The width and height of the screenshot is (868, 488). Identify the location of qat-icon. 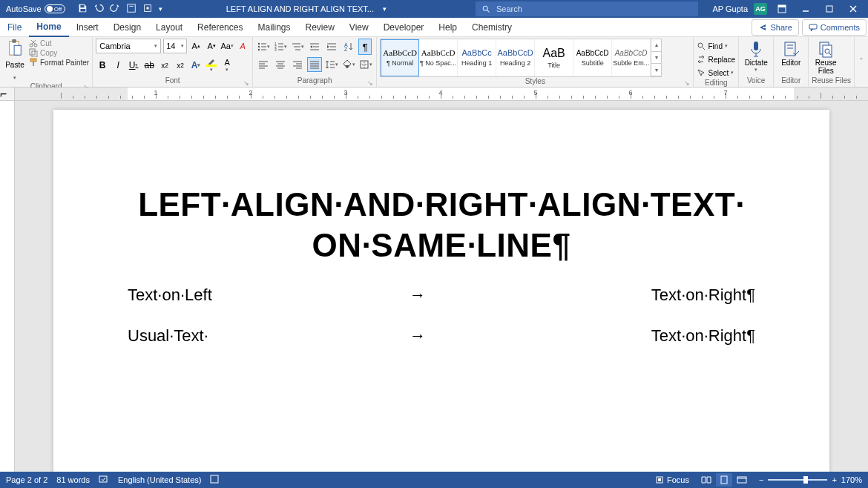
(131, 9).